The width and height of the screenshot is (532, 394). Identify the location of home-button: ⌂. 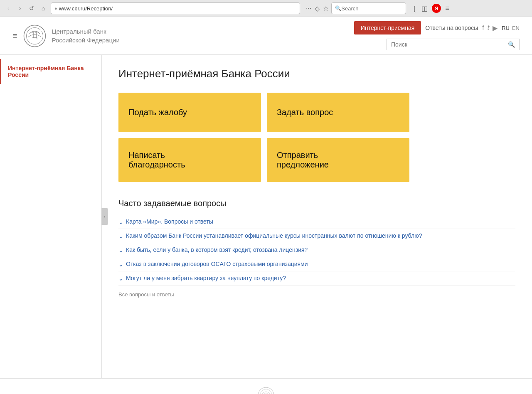
(43, 8).